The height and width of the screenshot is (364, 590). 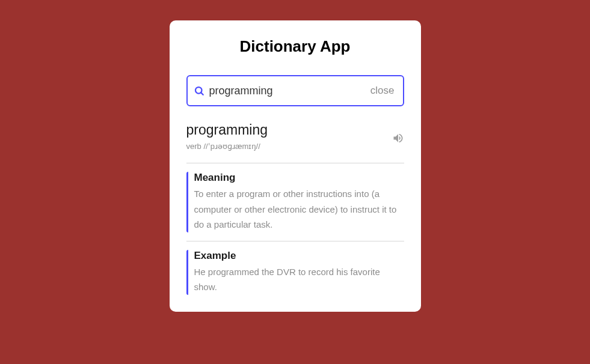 What do you see at coordinates (199, 91) in the screenshot?
I see `search-icon` at bounding box center [199, 91].